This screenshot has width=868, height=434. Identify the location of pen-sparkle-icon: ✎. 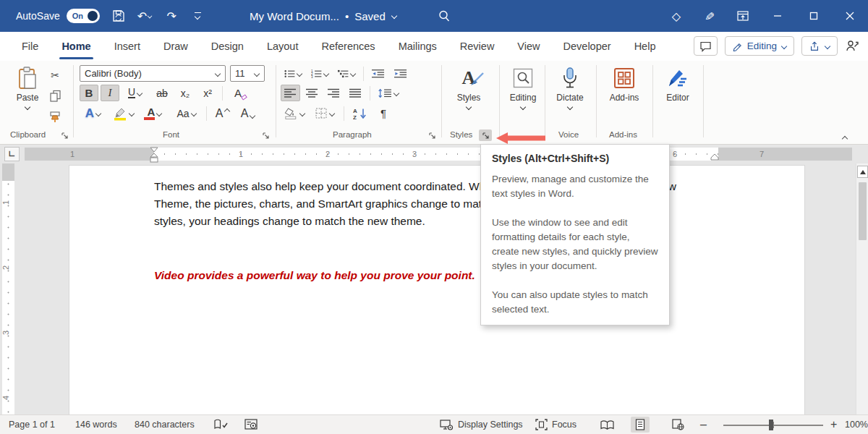
(710, 16).